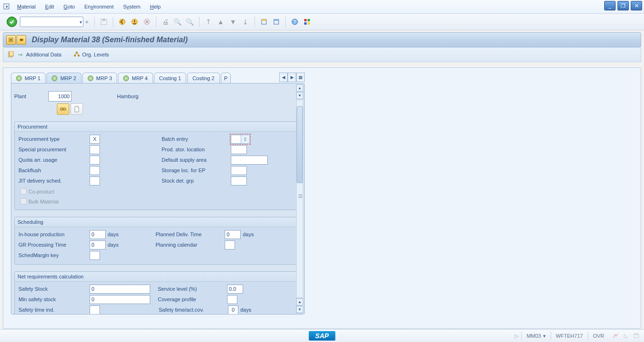 Image resolution: width=644 pixels, height=342 pixels. Describe the element at coordinates (122, 22) in the screenshot. I see `back-icon` at that location.